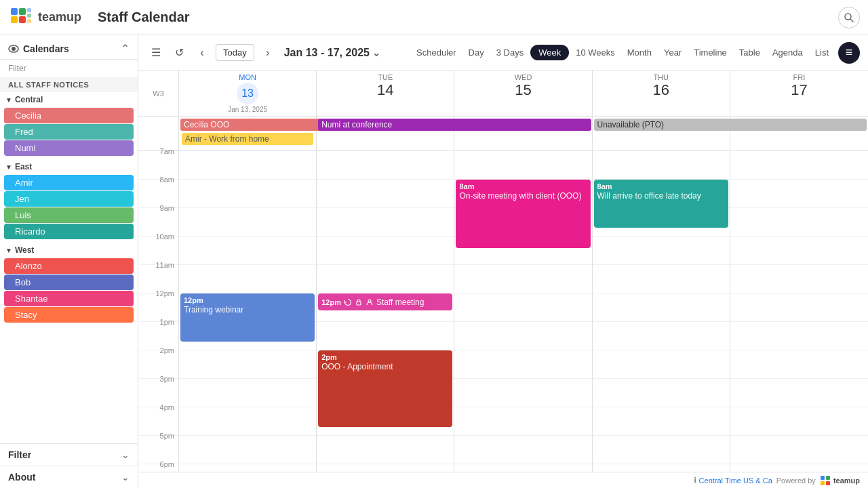 This screenshot has width=868, height=488. Describe the element at coordinates (595, 53) in the screenshot. I see `view-10weeks: 10 Weeks` at that location.